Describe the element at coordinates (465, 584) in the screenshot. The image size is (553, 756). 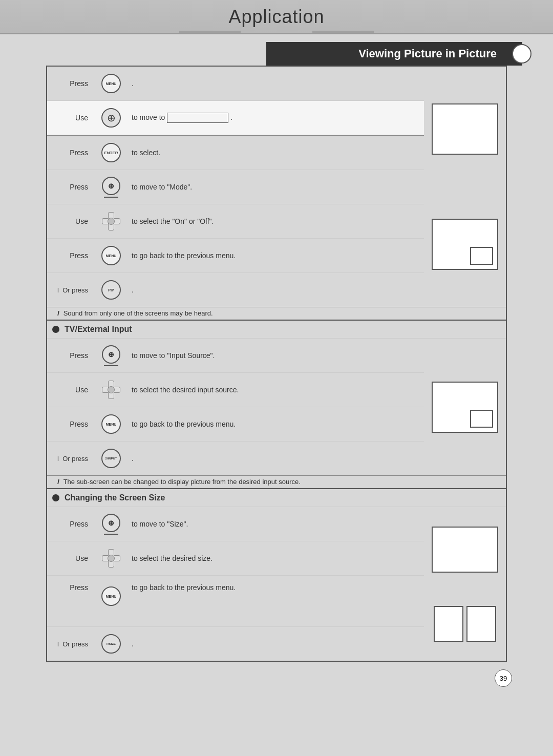
I see `size-diagrams` at that location.